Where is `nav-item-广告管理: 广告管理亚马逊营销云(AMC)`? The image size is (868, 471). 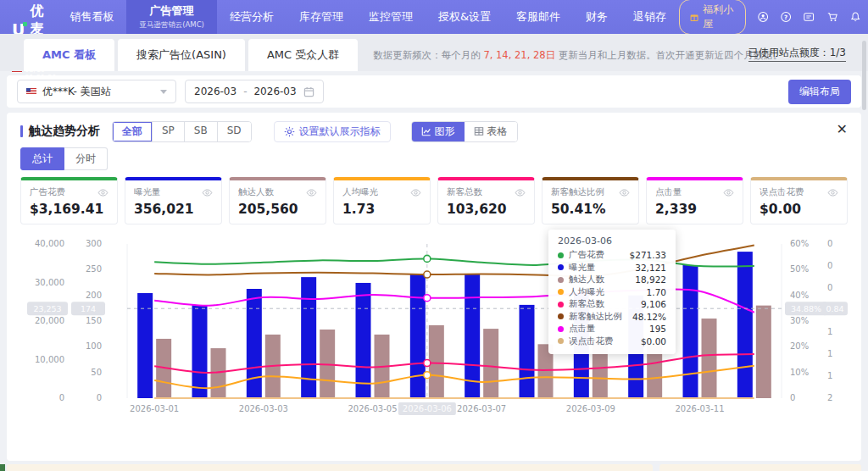 nav-item-广告管理: 广告管理亚马逊营销云(AMC) is located at coordinates (171, 17).